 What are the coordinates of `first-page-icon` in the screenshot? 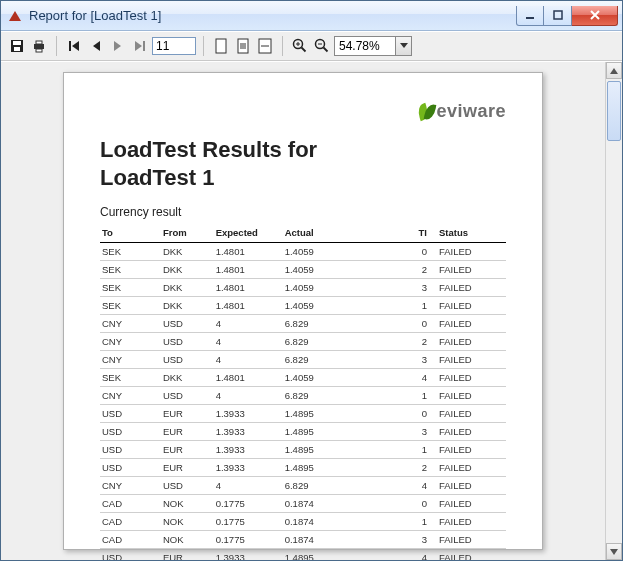 It's located at (74, 46).